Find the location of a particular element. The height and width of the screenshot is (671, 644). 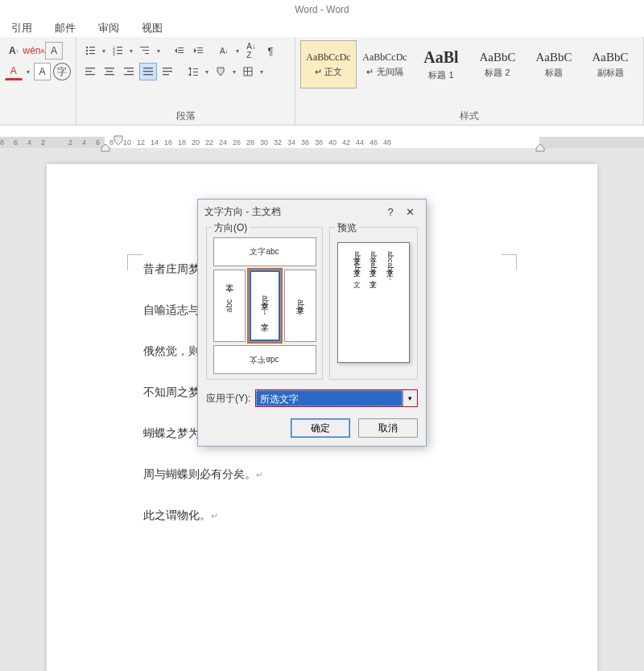

numbering-dropdown: ▾ is located at coordinates (131, 51).